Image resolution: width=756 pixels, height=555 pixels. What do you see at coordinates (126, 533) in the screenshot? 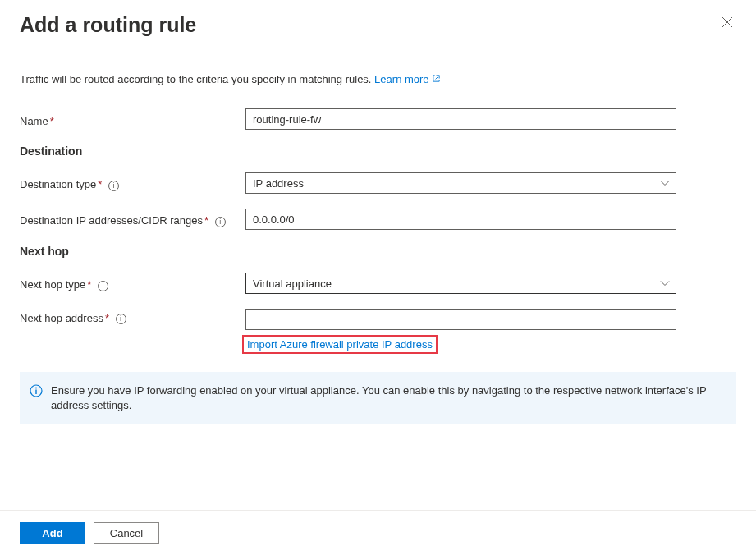
I see `cancel-button: Cancel` at bounding box center [126, 533].